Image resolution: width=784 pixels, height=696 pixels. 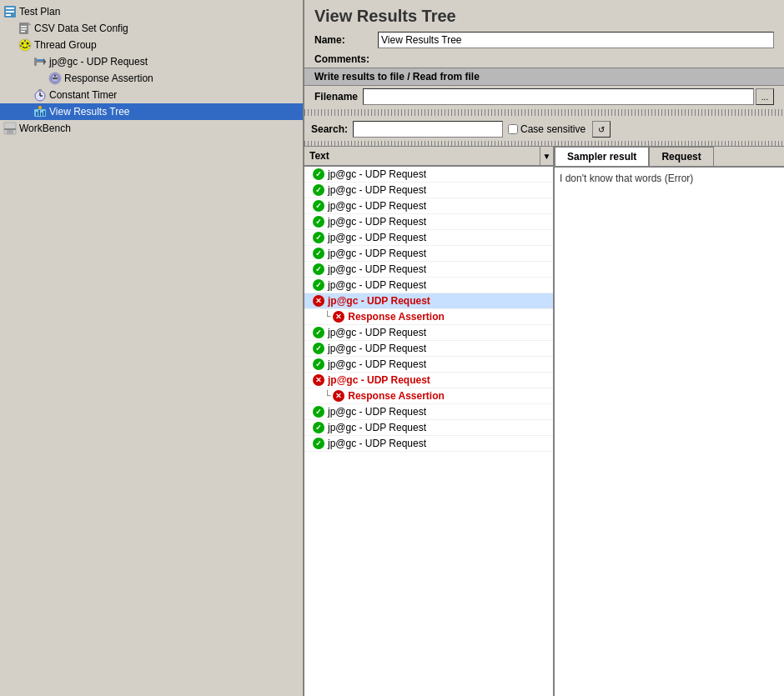 I want to click on tree-item-test-plan: Test Plan, so click(x=152, y=12).